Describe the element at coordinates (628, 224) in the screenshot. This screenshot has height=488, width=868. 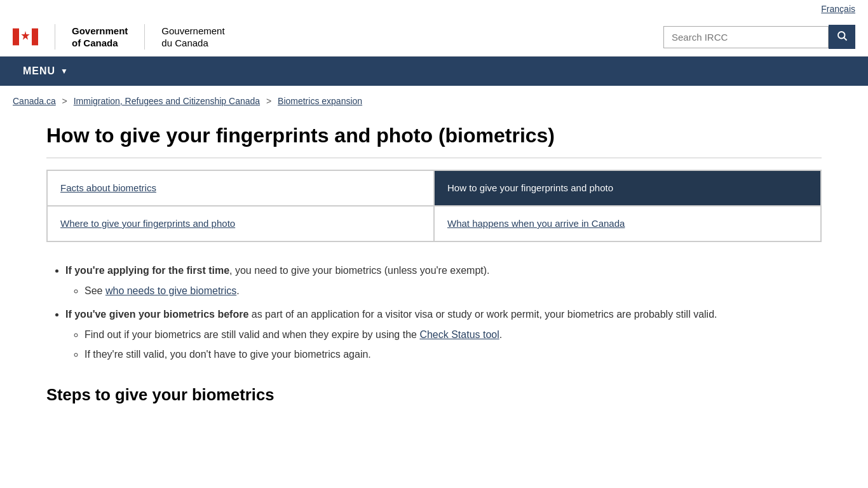
I see `nav-card-what-happens: What happens when you arrive in Canada` at that location.